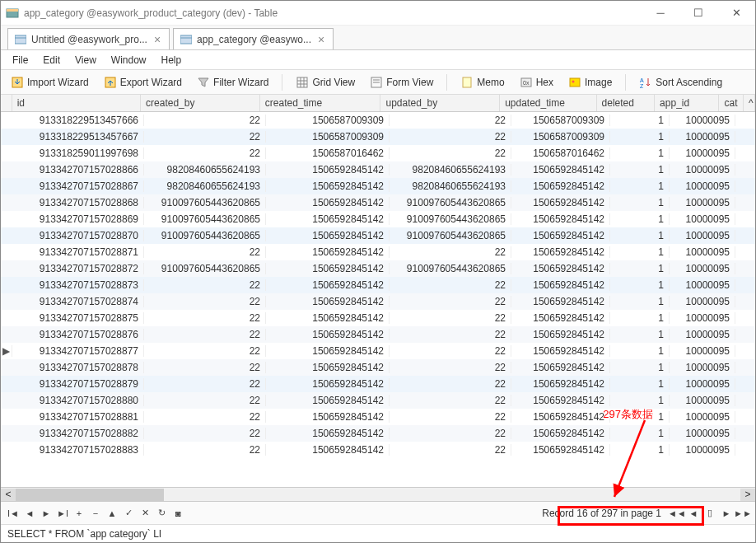 The image size is (756, 543). What do you see at coordinates (561, 137) in the screenshot?
I see `cell-ut: 1506587009309` at bounding box center [561, 137].